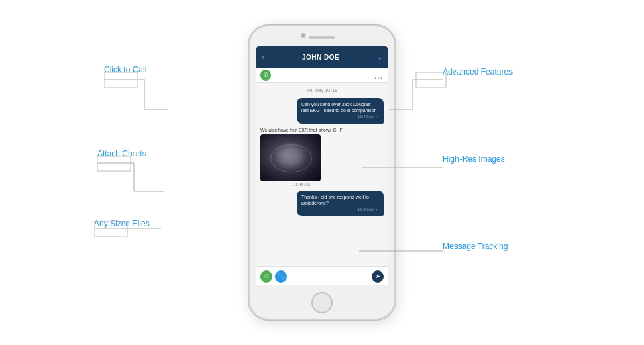 The image size is (644, 345). I want to click on phone-home-button, so click(322, 303).